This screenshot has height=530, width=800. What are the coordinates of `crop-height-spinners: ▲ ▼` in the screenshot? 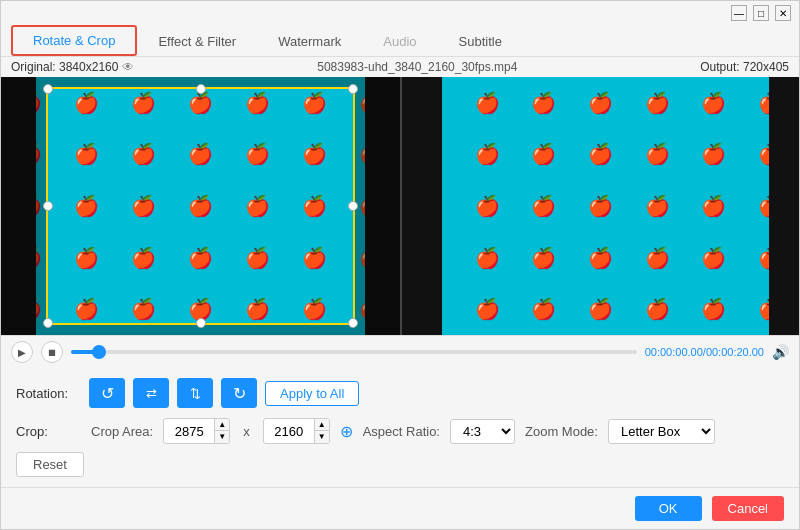 It's located at (322, 431).